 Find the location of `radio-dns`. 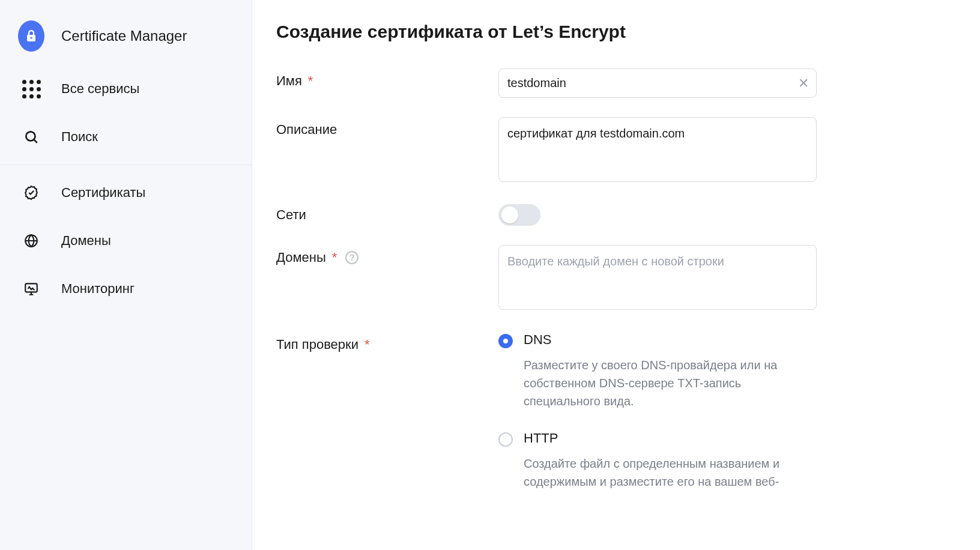

radio-dns is located at coordinates (506, 341).